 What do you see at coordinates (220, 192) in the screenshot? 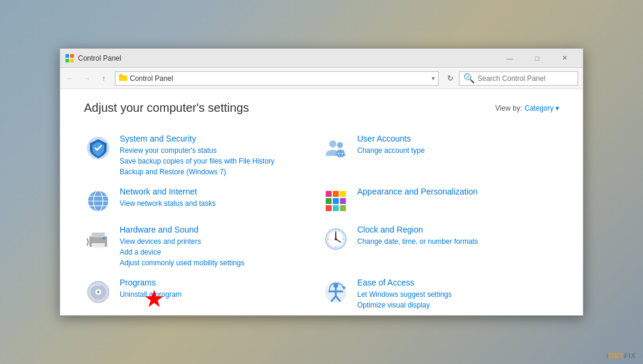
I see `network-internet-title: Network and Internet` at bounding box center [220, 192].